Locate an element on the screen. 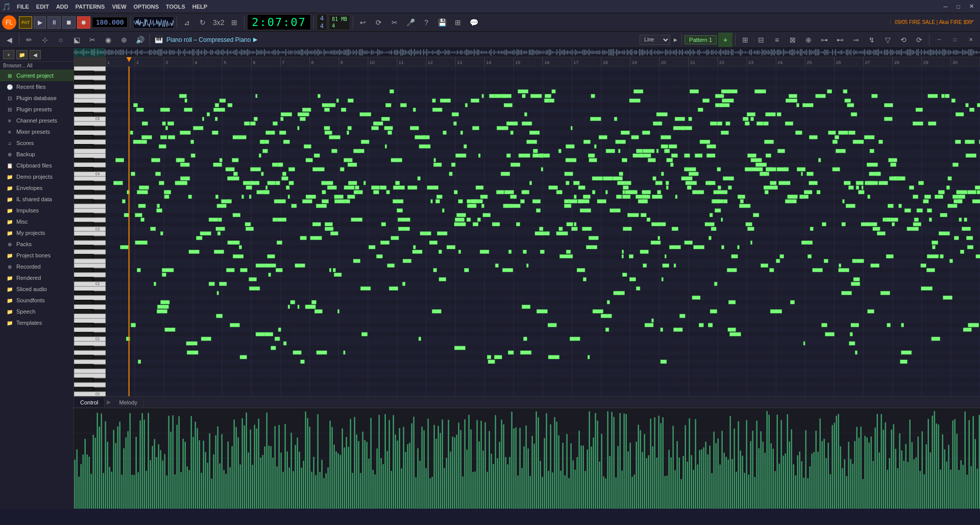  menu-view: VIEW is located at coordinates (119, 7).